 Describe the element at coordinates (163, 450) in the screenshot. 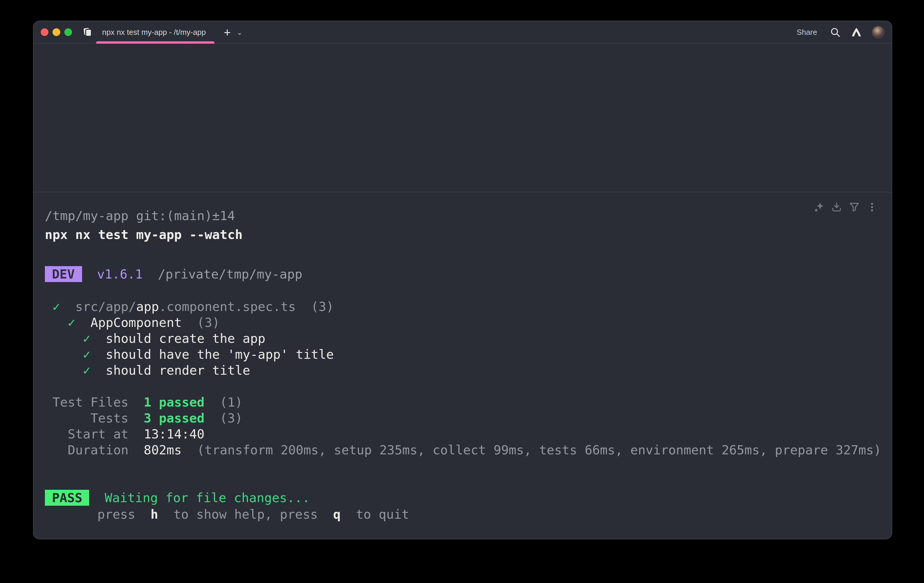

I see `duration-value: 802ms` at that location.